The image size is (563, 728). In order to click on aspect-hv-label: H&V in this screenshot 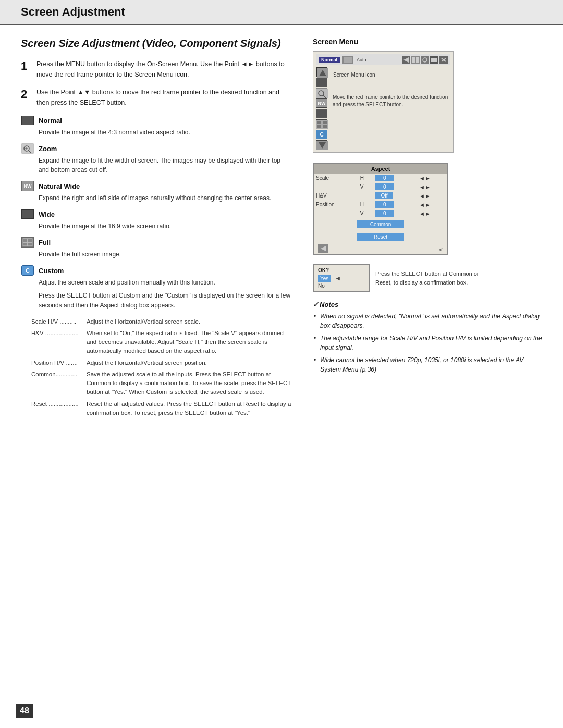, I will do `click(336, 196)`.